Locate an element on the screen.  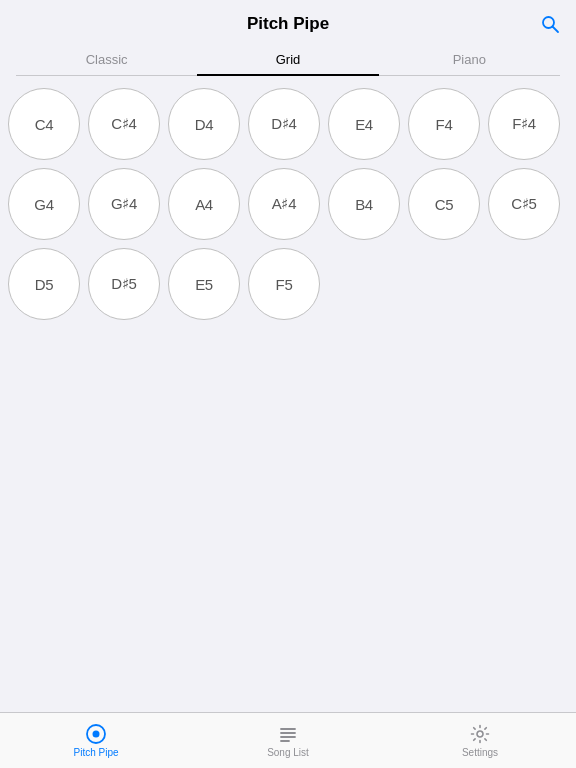
note-E4: E4 is located at coordinates (364, 124).